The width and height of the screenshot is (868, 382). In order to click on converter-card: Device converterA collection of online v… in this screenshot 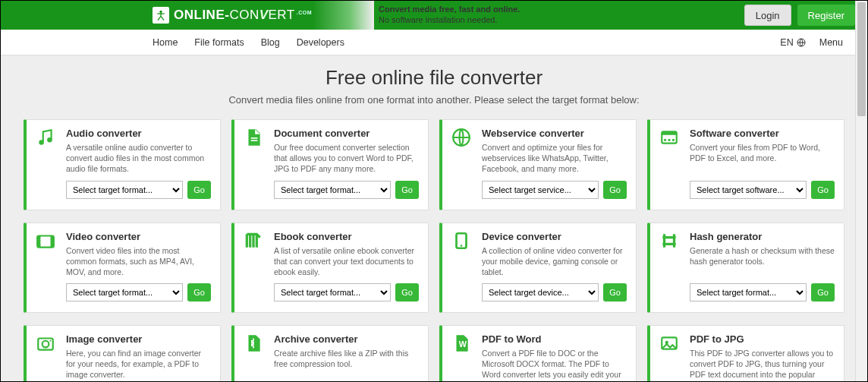, I will do `click(538, 268)`.